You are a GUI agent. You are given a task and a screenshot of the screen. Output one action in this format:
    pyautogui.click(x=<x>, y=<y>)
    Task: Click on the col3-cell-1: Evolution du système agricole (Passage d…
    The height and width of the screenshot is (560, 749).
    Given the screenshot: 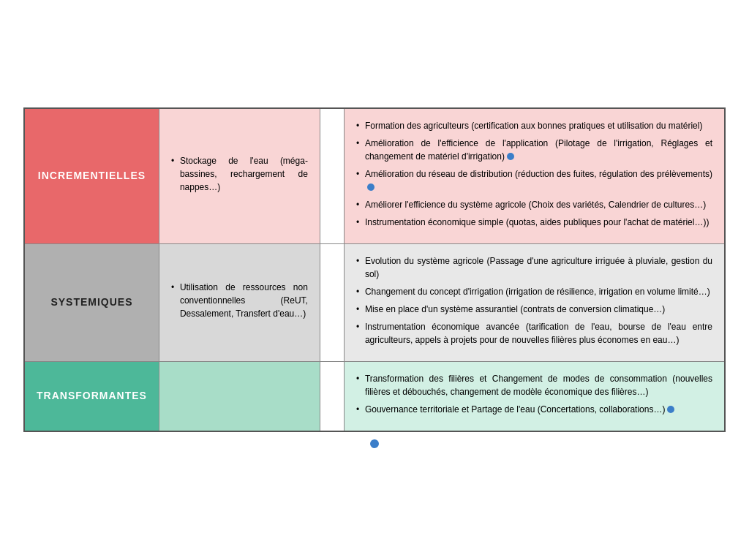 What is the action you would take?
    pyautogui.click(x=534, y=303)
    